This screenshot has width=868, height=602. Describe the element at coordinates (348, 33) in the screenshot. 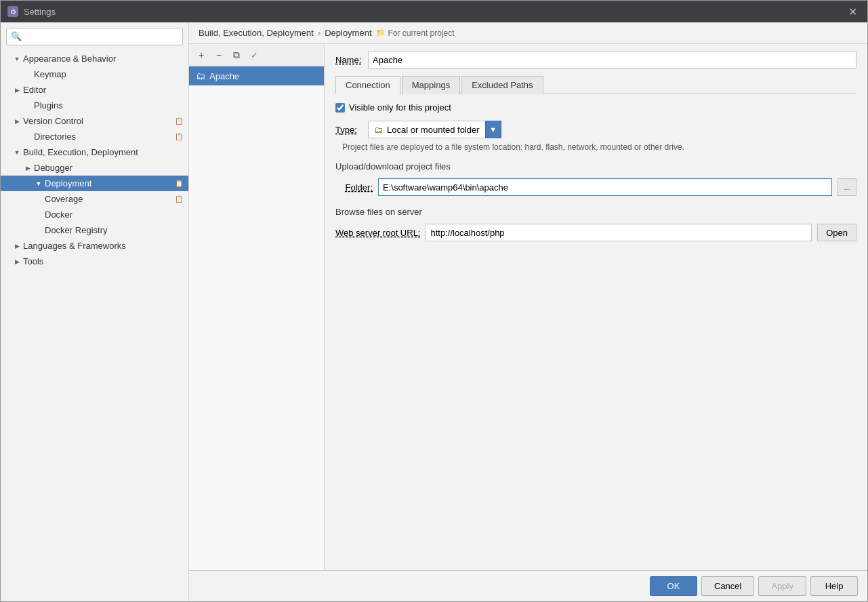

I see `breadcrumb-current: Deployment` at that location.